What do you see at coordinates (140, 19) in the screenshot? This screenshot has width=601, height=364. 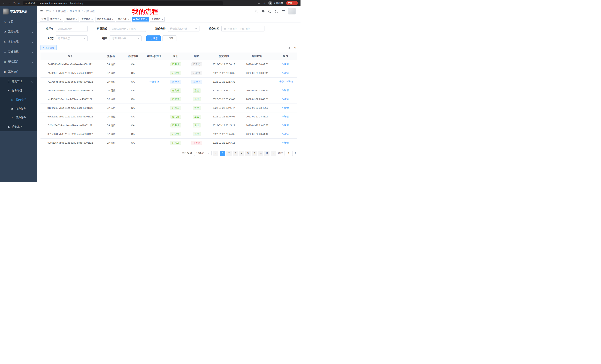 I see `tab-my-process: 我的流程×` at bounding box center [140, 19].